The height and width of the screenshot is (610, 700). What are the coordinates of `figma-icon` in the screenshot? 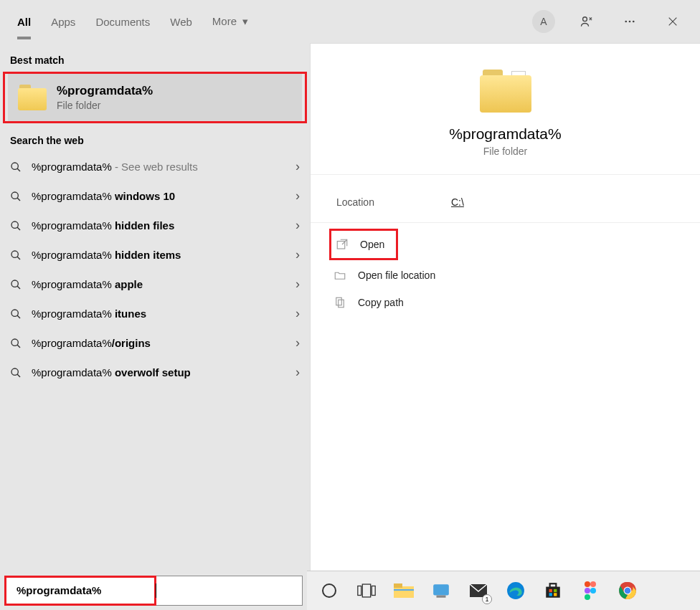 It's located at (590, 591).